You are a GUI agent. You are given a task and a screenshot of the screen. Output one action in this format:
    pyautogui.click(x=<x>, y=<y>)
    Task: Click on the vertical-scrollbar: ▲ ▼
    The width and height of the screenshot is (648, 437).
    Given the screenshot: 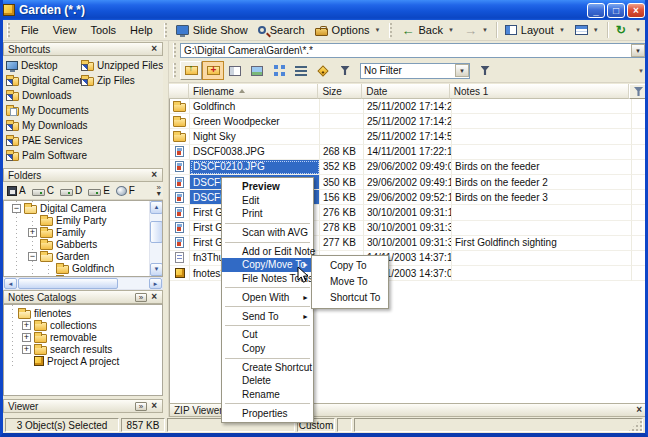 What is the action you would take?
    pyautogui.click(x=156, y=238)
    